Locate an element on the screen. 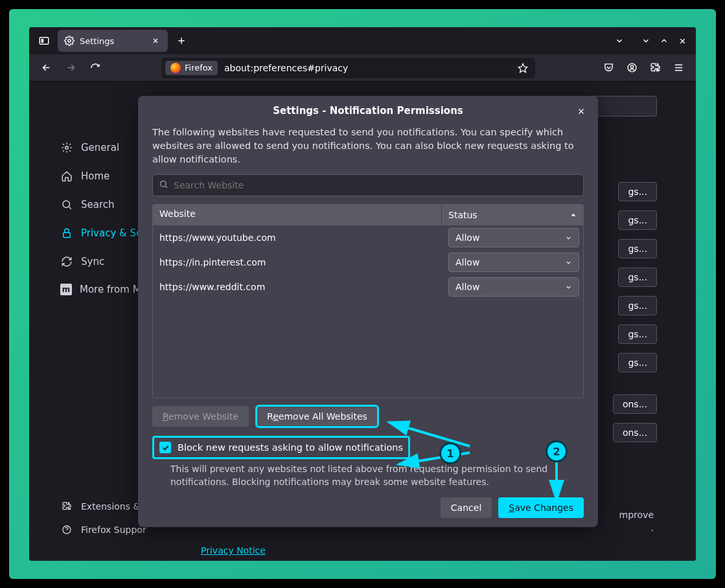 The image size is (725, 588). callout-1: 1 is located at coordinates (450, 453).